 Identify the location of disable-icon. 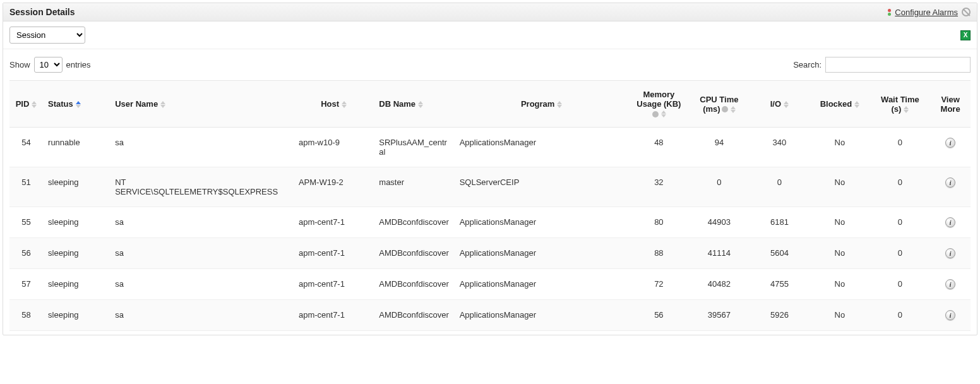
(966, 12).